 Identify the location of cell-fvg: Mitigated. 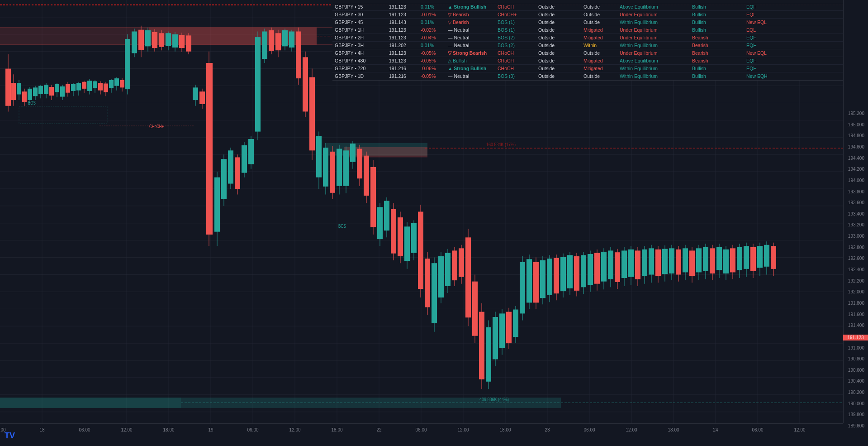
(602, 38).